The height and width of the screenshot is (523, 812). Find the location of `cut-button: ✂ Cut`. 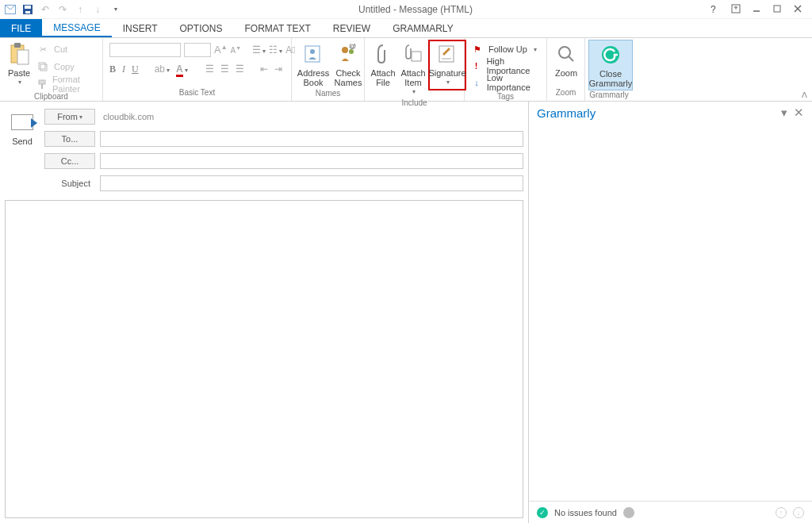

cut-button: ✂ Cut is located at coordinates (68, 49).